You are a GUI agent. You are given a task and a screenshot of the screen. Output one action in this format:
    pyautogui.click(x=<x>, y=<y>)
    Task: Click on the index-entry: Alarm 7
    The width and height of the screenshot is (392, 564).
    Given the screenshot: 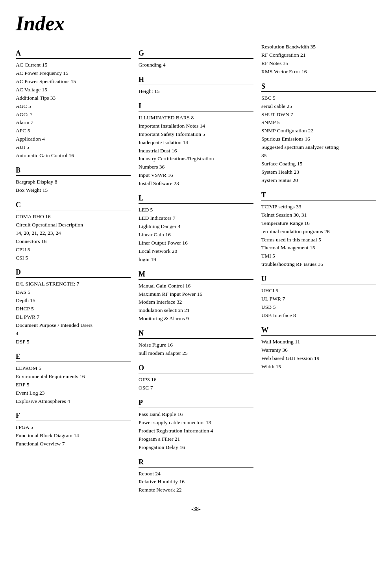 What is the action you would take?
    pyautogui.click(x=73, y=123)
    